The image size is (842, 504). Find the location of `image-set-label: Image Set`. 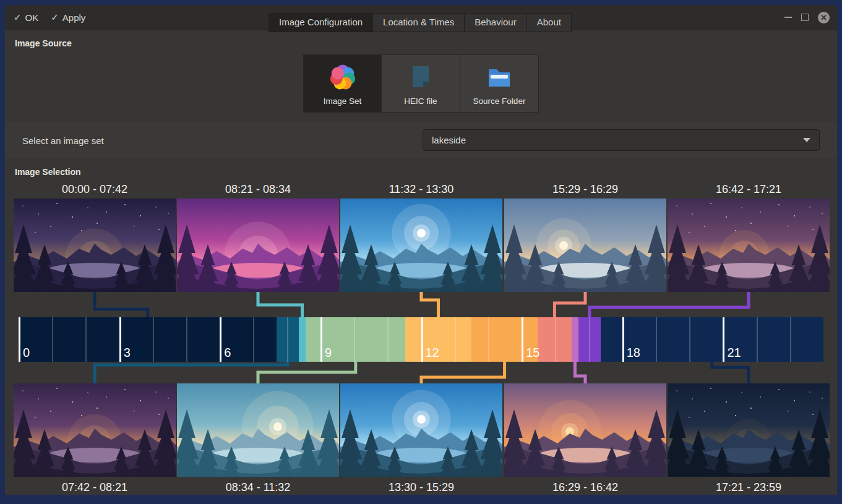

image-set-label: Image Set is located at coordinates (343, 101).